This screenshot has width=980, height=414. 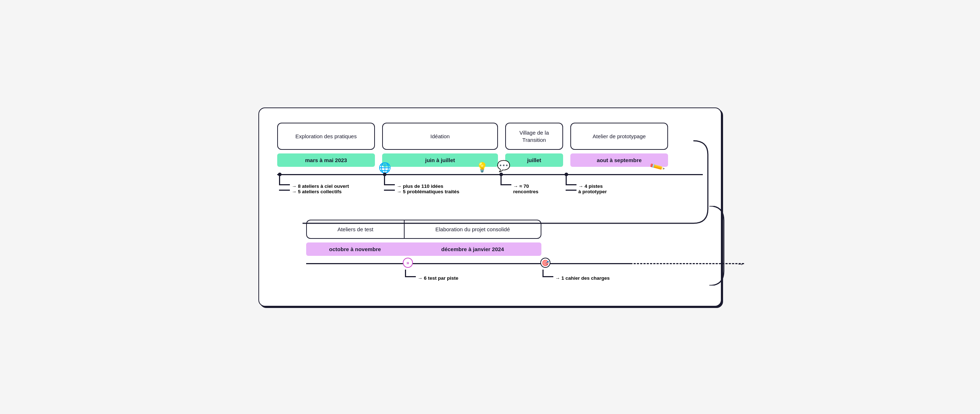 What do you see at coordinates (385, 168) in the screenshot?
I see `globe-icon: 🌐` at bounding box center [385, 168].